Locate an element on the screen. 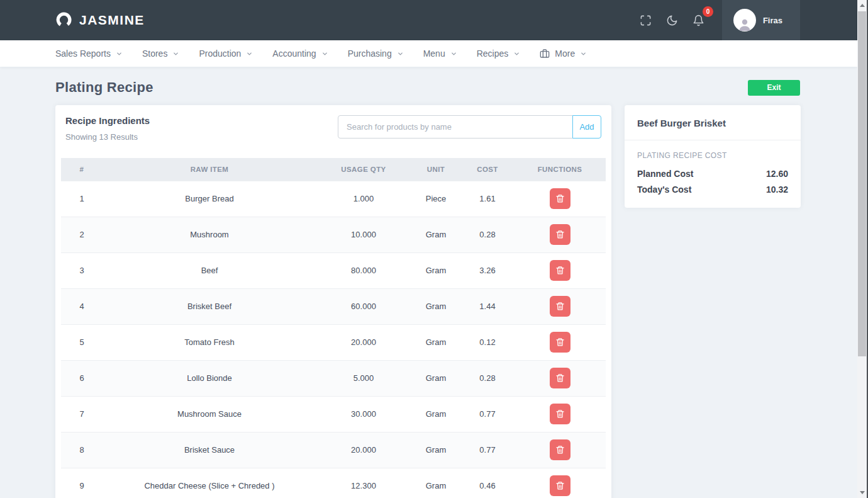  exit-button: Exit is located at coordinates (774, 88).